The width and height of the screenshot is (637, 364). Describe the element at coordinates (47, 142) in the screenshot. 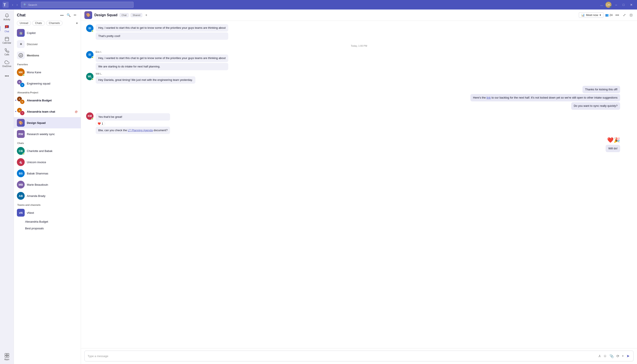

I see `chats-section-label: Chats` at that location.